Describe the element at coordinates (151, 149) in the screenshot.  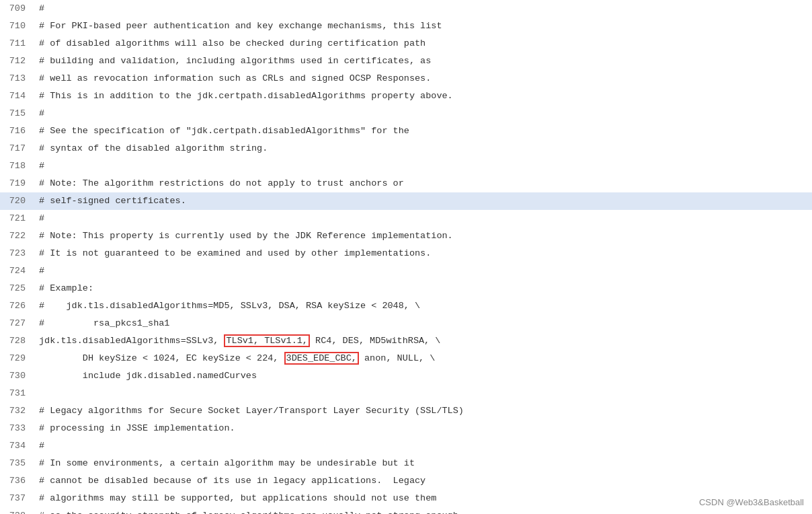
I see `line-content: # syntax of the disabled algorithm strin…` at that location.